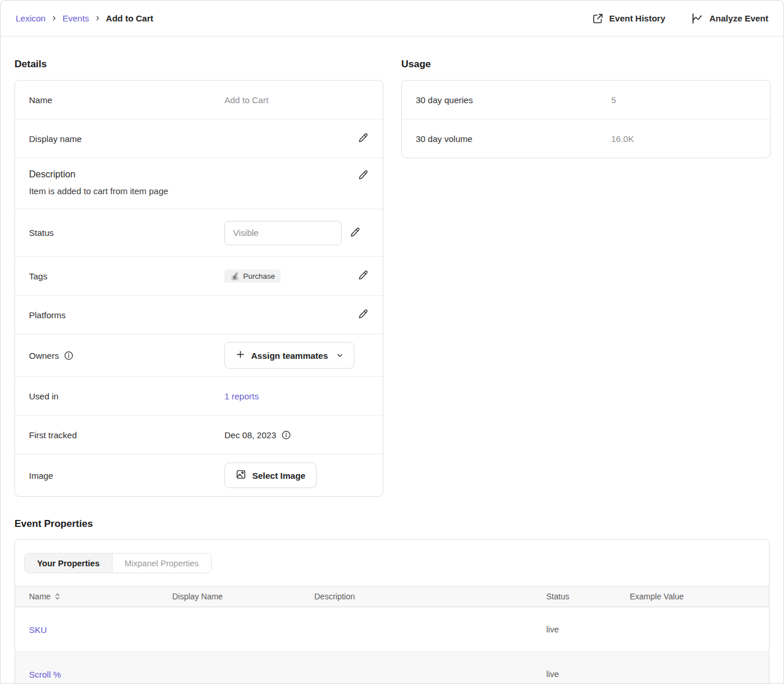  I want to click on property-row-sku: SKU live, so click(392, 630).